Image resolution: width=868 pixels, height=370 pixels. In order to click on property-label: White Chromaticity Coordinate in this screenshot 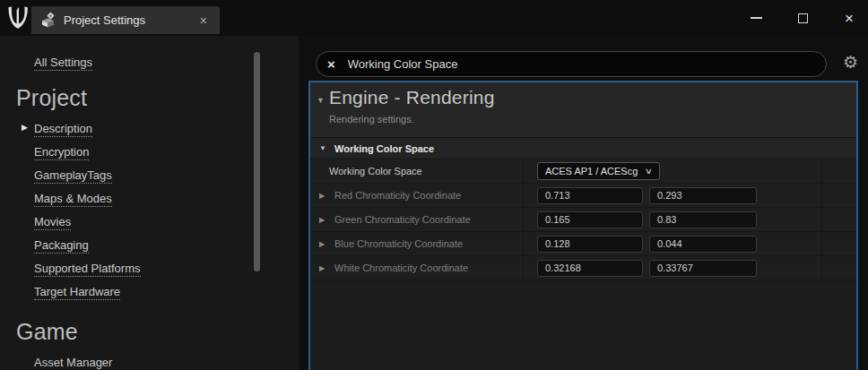, I will do `click(402, 268)`.